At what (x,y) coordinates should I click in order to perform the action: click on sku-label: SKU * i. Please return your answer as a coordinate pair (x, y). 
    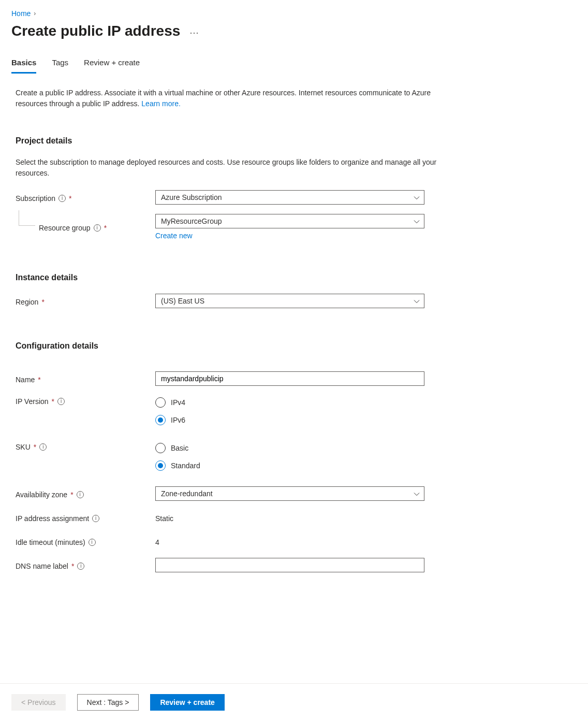
    Looking at the image, I should click on (85, 446).